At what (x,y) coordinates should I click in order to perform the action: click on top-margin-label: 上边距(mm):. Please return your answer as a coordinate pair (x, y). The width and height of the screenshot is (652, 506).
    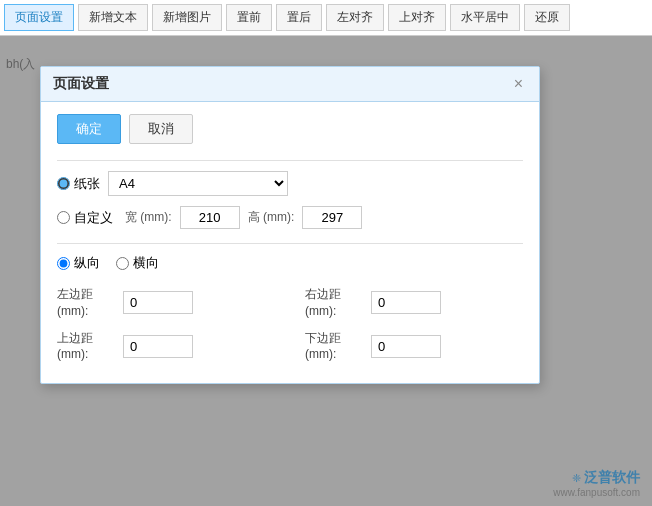
    Looking at the image, I should click on (87, 347).